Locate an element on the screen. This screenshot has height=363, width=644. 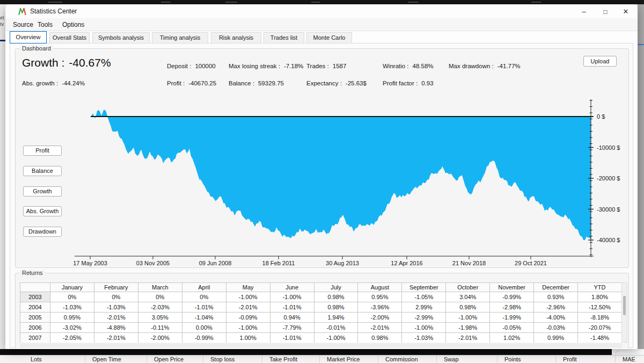
background-column-lots: Lots is located at coordinates (36, 359).